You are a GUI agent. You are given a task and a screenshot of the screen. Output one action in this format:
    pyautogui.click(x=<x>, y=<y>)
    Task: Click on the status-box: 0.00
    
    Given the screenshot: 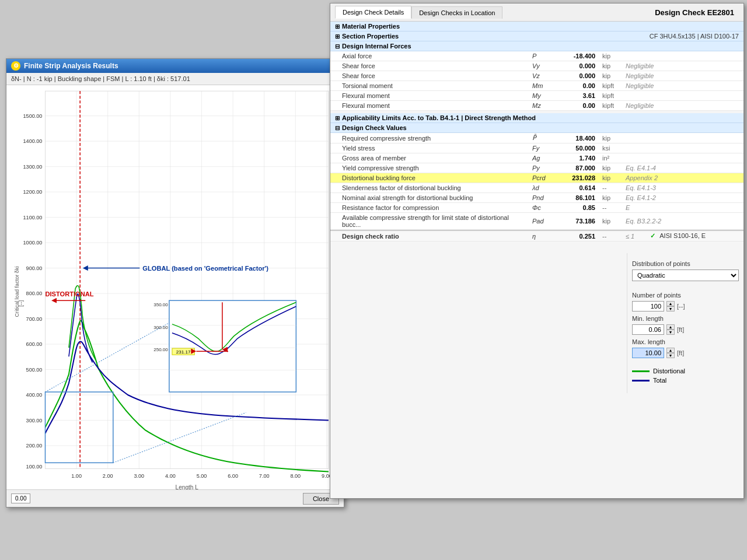 What is the action you would take?
    pyautogui.click(x=21, y=498)
    